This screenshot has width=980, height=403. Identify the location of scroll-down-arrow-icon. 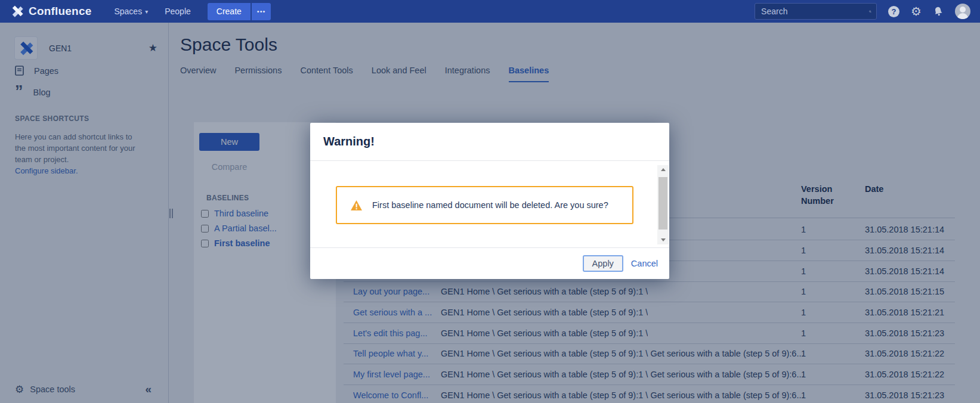
(663, 240).